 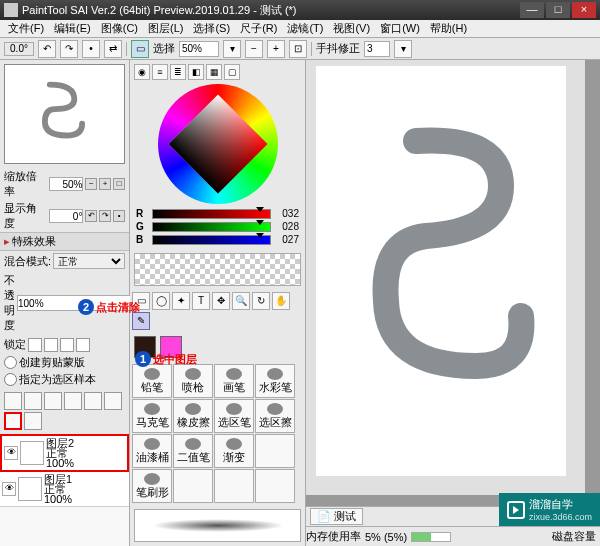 I want to click on menu-layer: 图层(L), so click(x=166, y=28).